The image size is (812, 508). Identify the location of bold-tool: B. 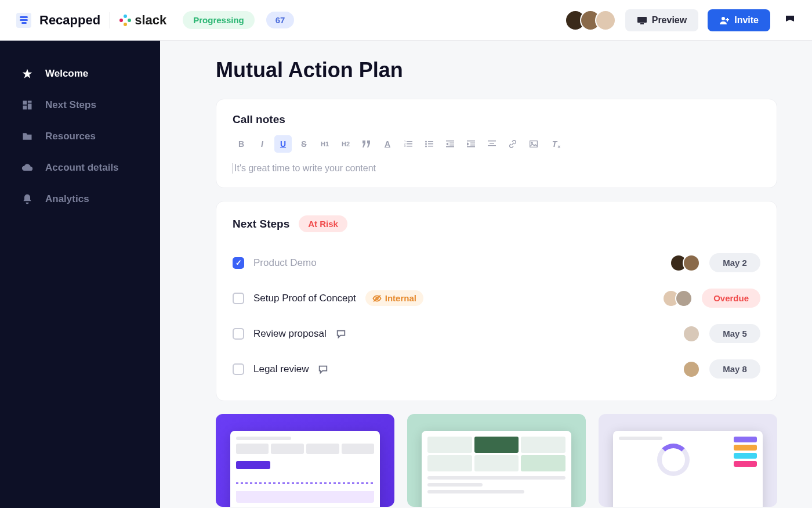
(241, 144).